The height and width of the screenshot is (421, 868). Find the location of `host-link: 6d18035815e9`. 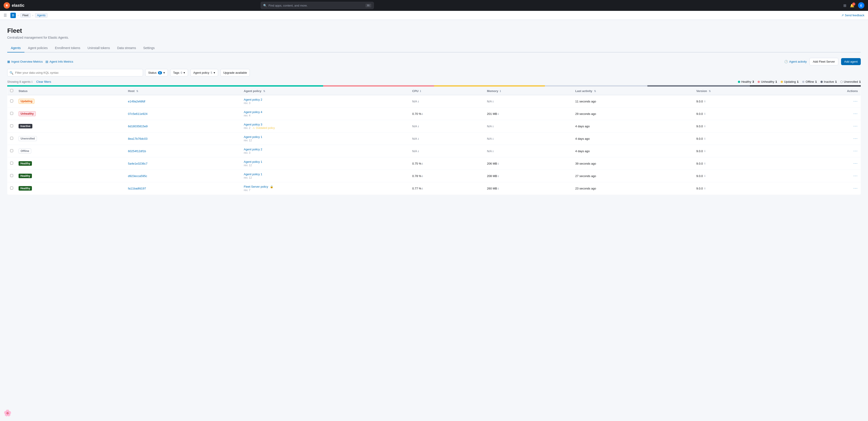

host-link: 6d18035815e9 is located at coordinates (138, 126).